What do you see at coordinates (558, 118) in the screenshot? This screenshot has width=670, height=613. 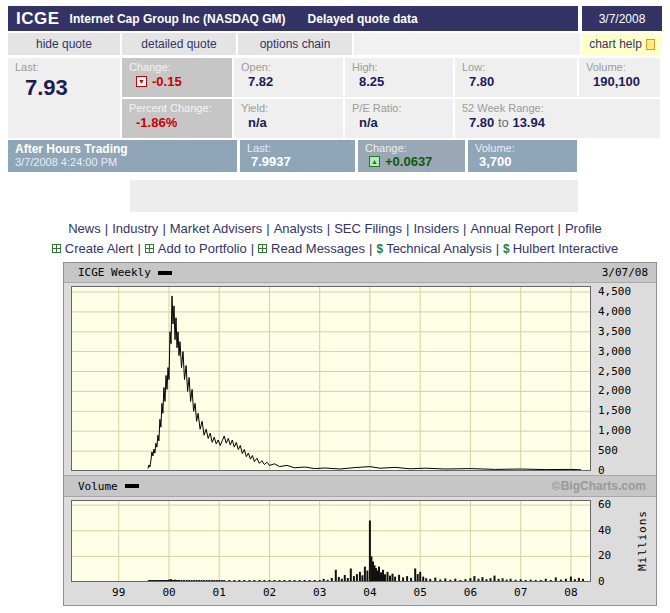 I see `quote-52-week-range: 52 Week Range: 7.80 to 13.94` at bounding box center [558, 118].